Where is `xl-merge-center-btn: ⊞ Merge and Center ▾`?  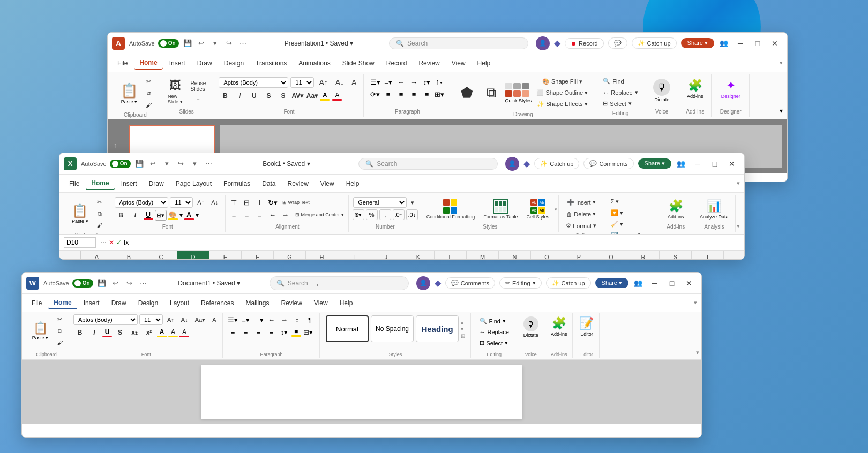
xl-merge-center-btn: ⊞ Merge and Center ▾ is located at coordinates (320, 215).